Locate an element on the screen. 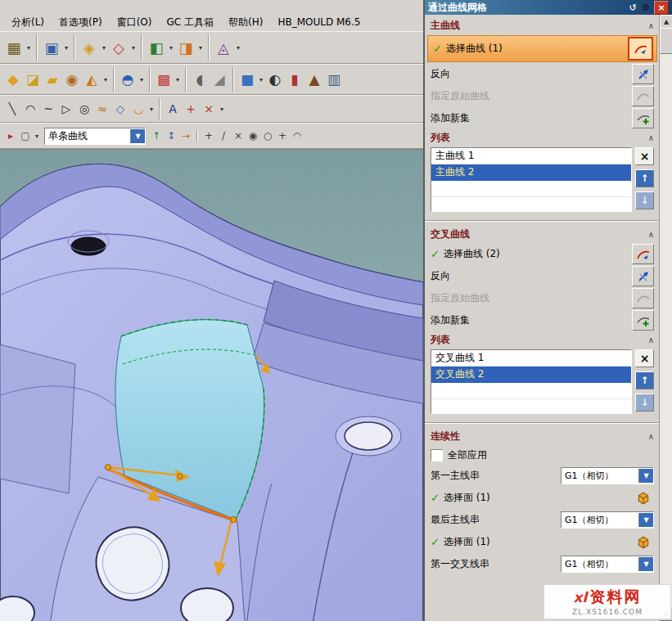 The height and width of the screenshot is (621, 672). combobox-dropdown-icon: ▼ is located at coordinates (138, 136).